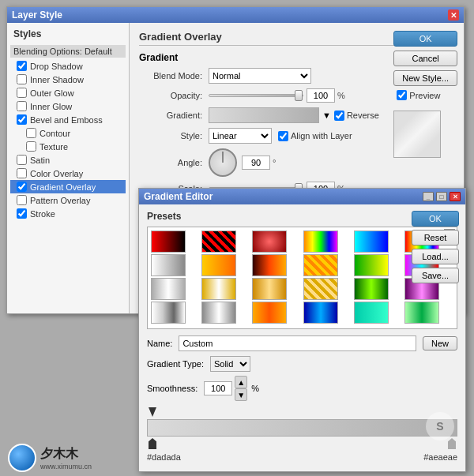 The width and height of the screenshot is (474, 476). What do you see at coordinates (22, 93) in the screenshot?
I see `outer-glow-checkbox` at bounding box center [22, 93].